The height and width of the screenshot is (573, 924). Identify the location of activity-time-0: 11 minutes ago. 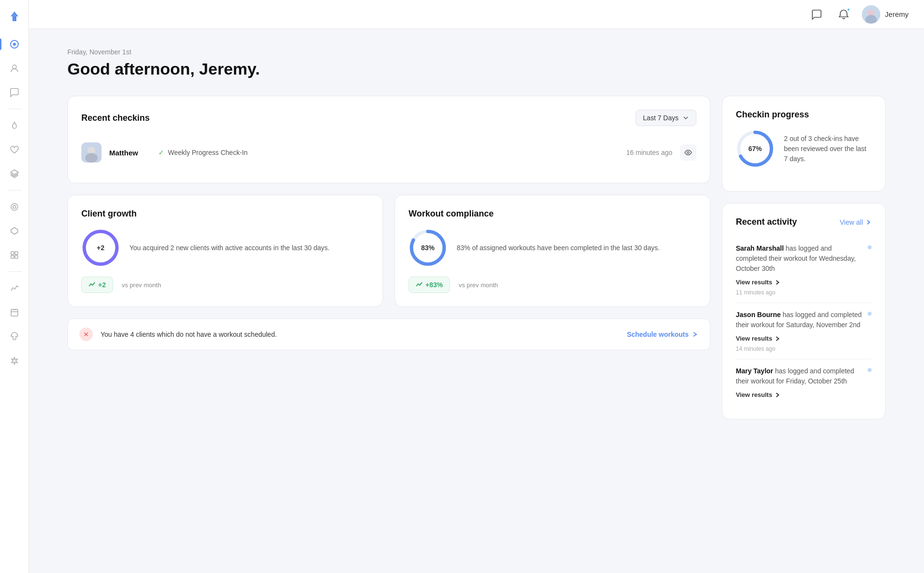
(804, 293).